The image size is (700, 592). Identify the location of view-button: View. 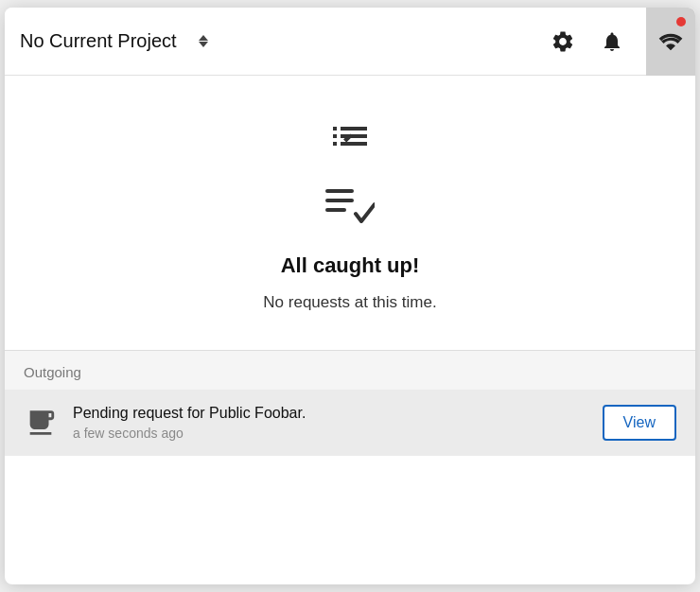
(639, 423).